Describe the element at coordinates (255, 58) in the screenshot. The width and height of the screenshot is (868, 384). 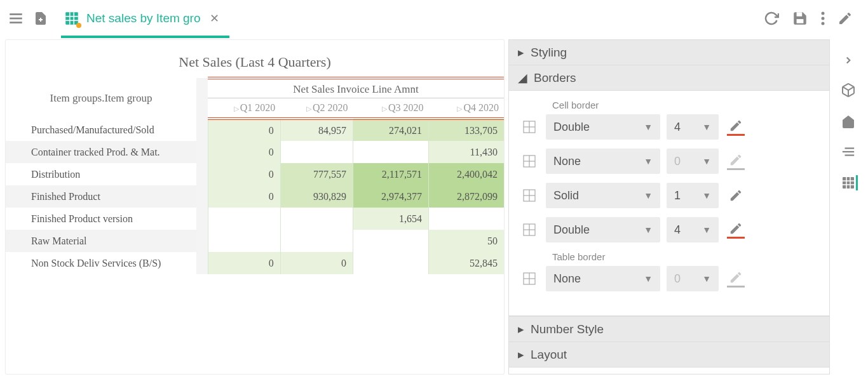
I see `table-title: Net Sales (Last 4 Quarters)` at that location.